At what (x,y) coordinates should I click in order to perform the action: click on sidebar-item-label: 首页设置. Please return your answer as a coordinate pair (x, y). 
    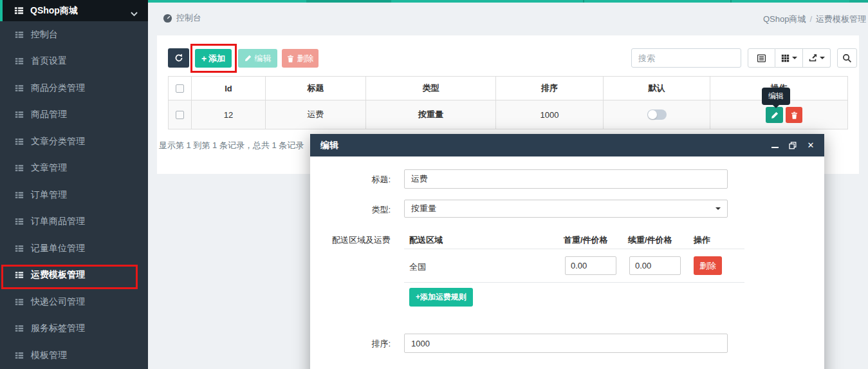
    Looking at the image, I should click on (49, 61).